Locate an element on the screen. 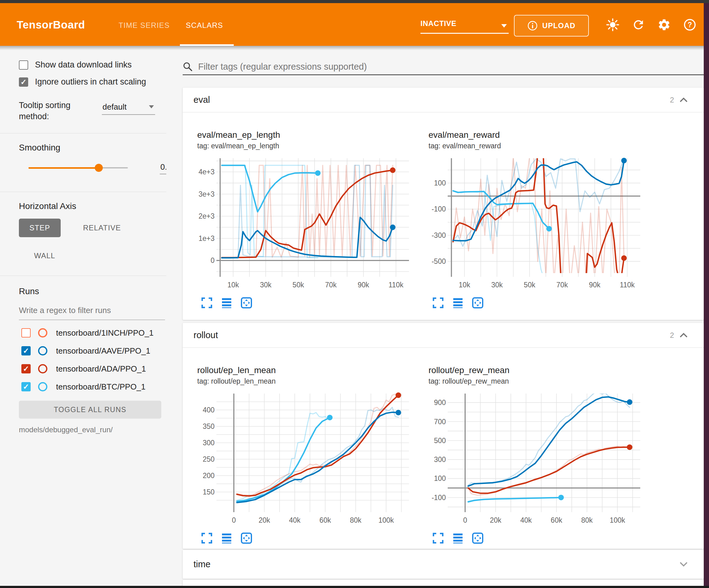  tab-time-series: TIME SERIES is located at coordinates (144, 25).